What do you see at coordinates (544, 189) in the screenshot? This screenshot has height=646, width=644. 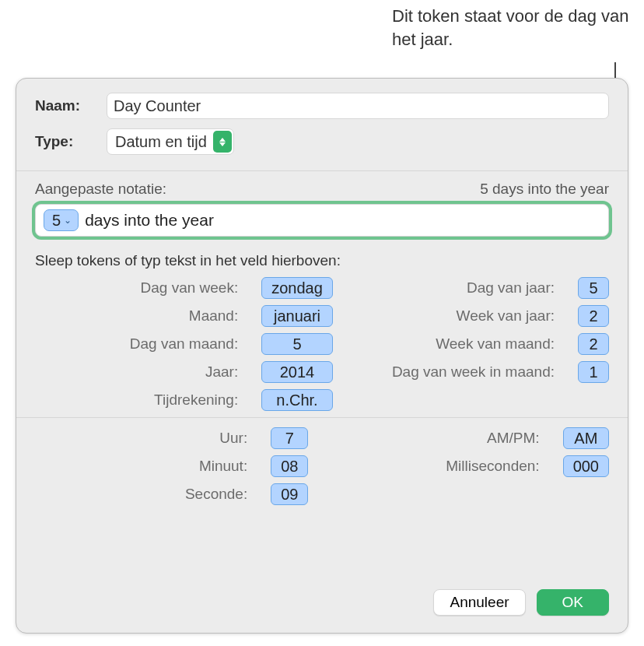 I see `custom-format-preview: 5 days into the year` at bounding box center [544, 189].